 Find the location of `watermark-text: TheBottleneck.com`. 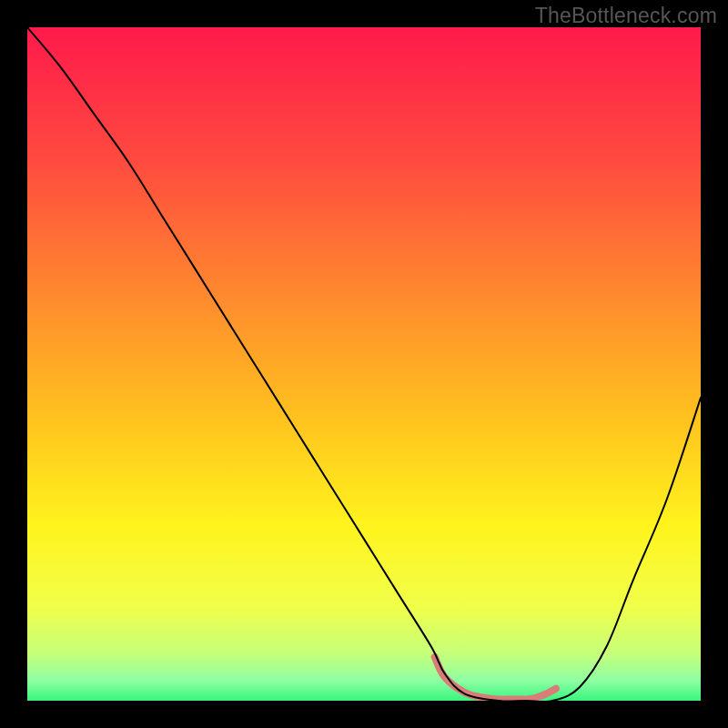

watermark-text: TheBottleneck.com is located at coordinates (626, 16).